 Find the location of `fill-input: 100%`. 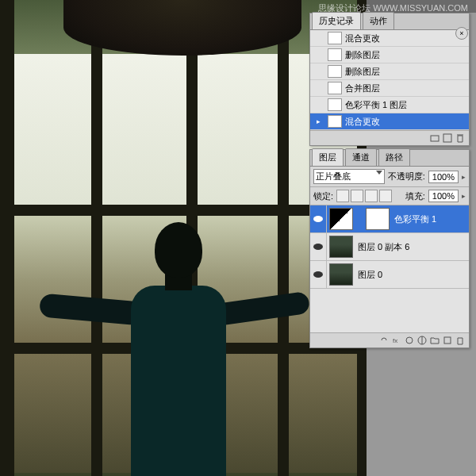

fill-input: 100% is located at coordinates (443, 196).